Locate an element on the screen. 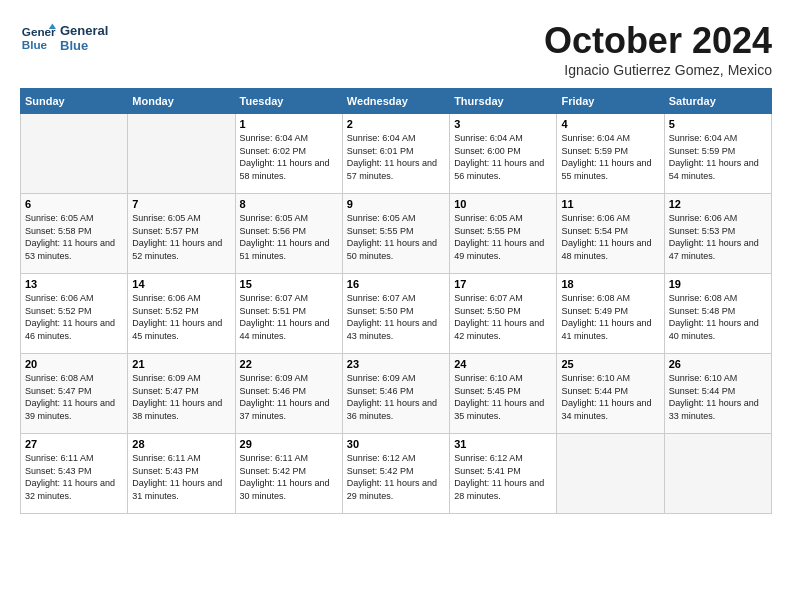 The height and width of the screenshot is (612, 792). calendar-cell: 9Sunrise: 6:05 AMSunset: 5:55 PMDaylight… is located at coordinates (396, 234).